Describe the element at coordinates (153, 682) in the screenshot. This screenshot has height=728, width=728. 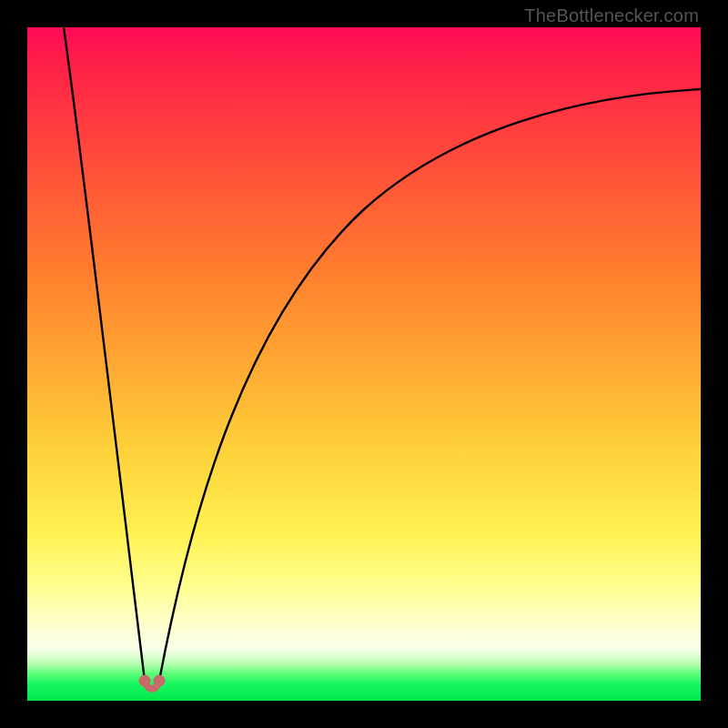
I see `valley-marker` at that location.